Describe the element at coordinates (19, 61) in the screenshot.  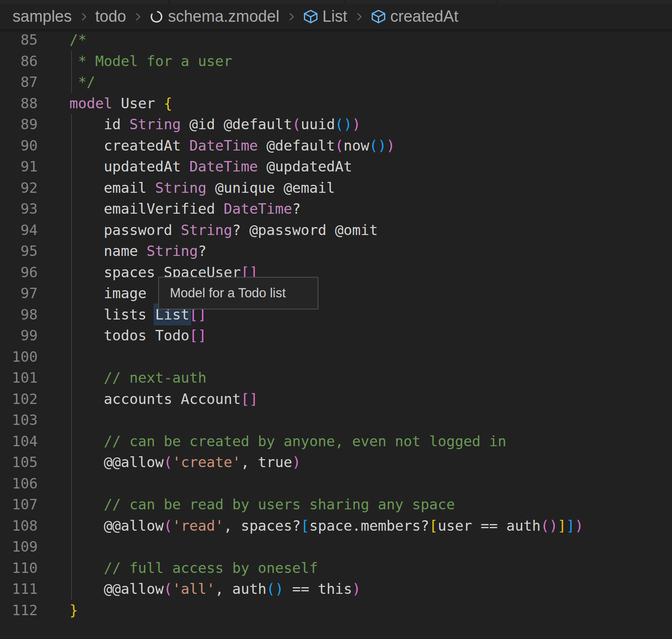
I see `line-number: 86` at that location.